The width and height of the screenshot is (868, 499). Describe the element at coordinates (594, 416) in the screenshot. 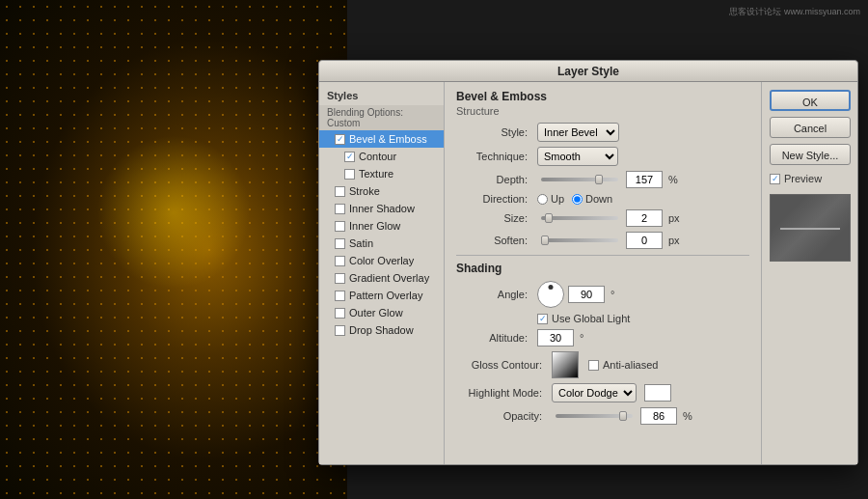

I see `highlight-opacity-slider` at that location.